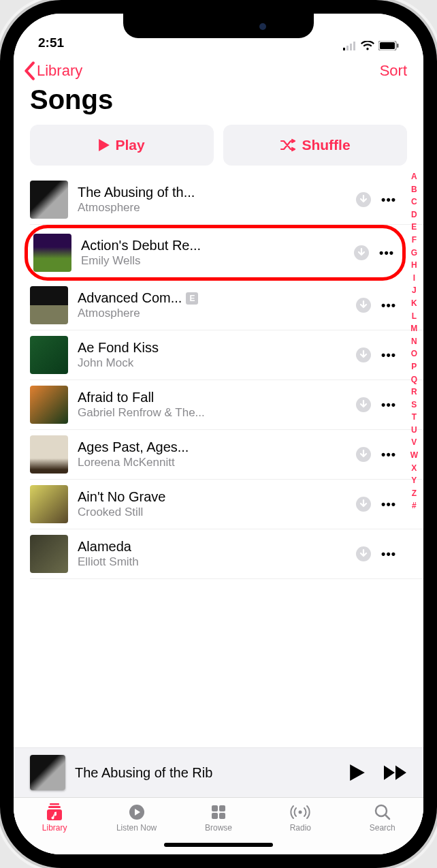 The width and height of the screenshot is (437, 868). Describe the element at coordinates (414, 354) in the screenshot. I see `index-letter: O` at that location.